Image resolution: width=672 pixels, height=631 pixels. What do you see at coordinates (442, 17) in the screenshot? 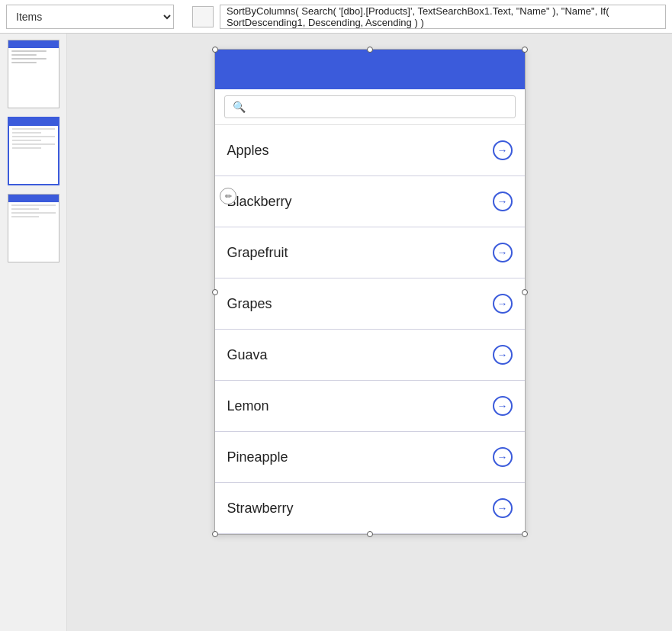
I see `formula-bar: SortByColumns( Search( '[dbo].[Products]…` at bounding box center [442, 17].